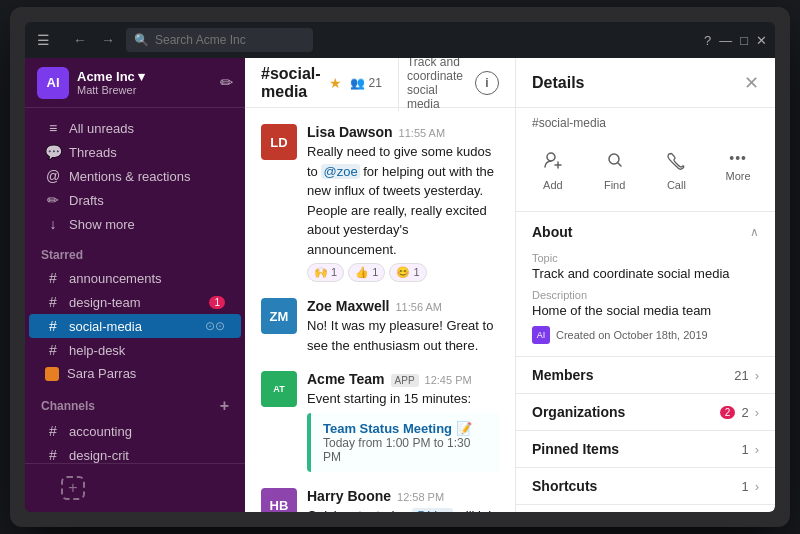  I want to click on minimize-button: —, so click(726, 40).